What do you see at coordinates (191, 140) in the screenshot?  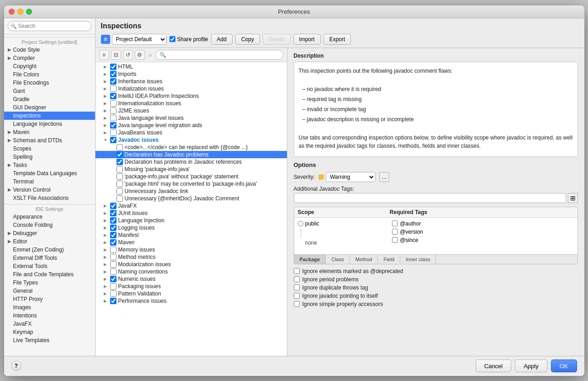 I see `tree-item-javadoc: ▼ Javadoc issues` at bounding box center [191, 140].